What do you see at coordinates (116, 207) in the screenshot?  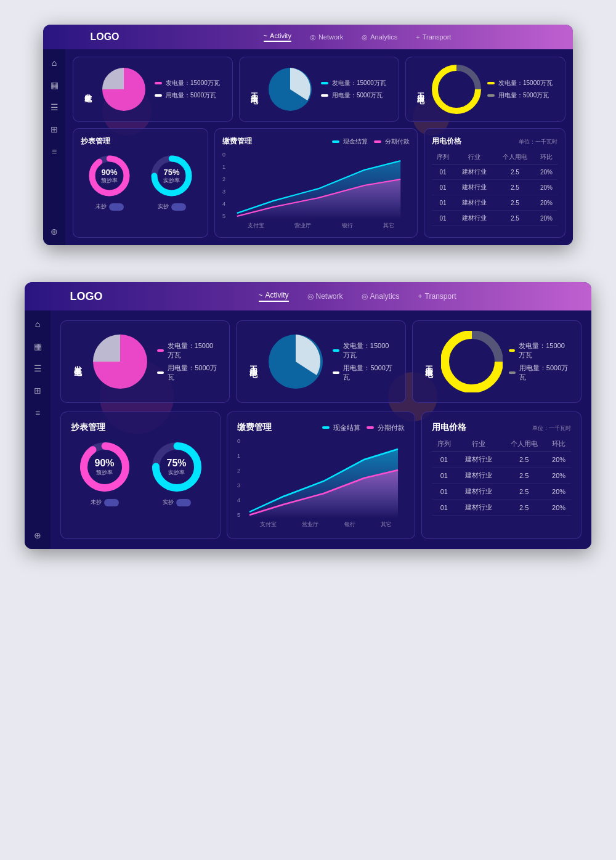 I see `toggle1-small` at bounding box center [116, 207].